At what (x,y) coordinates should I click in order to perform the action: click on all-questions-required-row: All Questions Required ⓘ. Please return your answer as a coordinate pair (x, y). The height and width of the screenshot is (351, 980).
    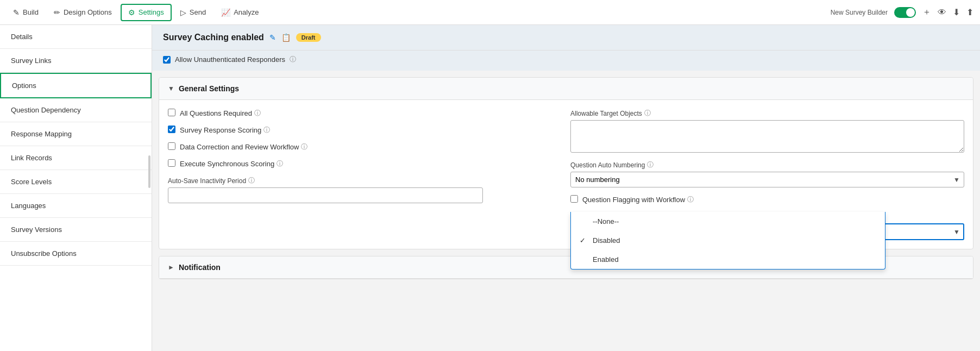
    Looking at the image, I should click on (365, 113).